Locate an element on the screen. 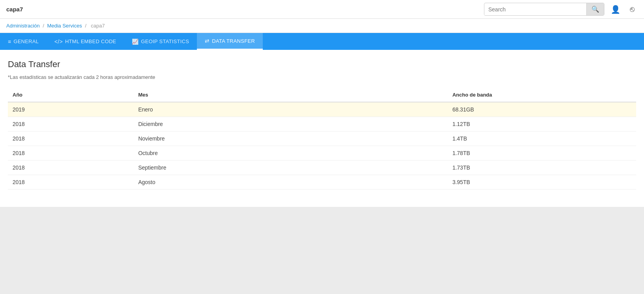 Image resolution: width=644 pixels, height=294 pixels. cell-month: Octubre is located at coordinates (290, 153).